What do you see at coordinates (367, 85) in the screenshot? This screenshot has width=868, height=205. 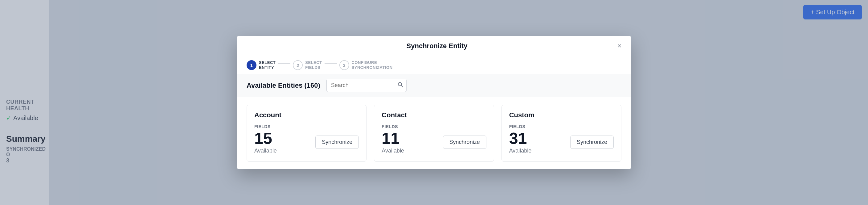 I see `search-input` at bounding box center [367, 85].